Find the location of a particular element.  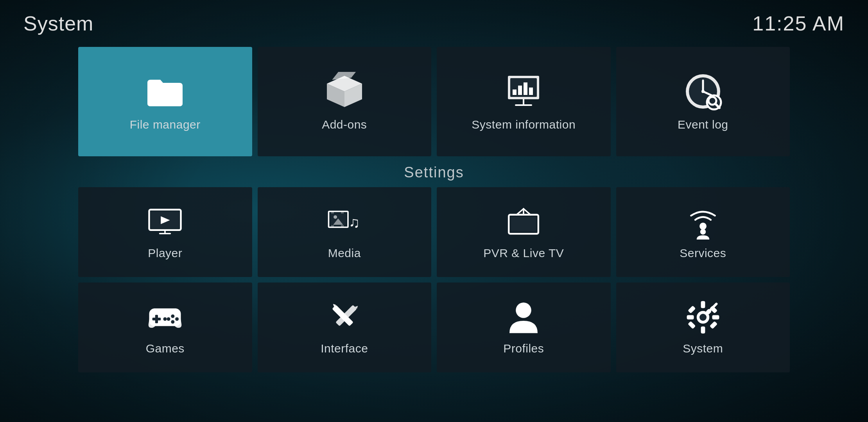

tile-file-manager: File manager is located at coordinates (165, 102).